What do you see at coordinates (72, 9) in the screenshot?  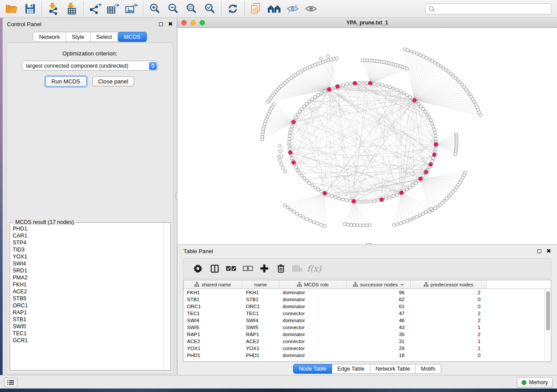 I see `import-table-icon` at bounding box center [72, 9].